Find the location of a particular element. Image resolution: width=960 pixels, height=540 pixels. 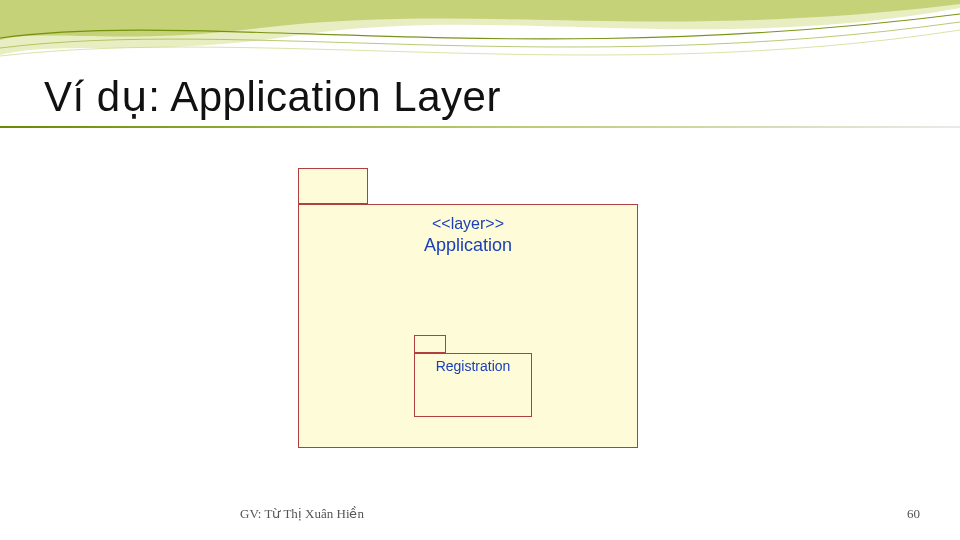

slide-title: Ví dụ: Application Layer is located at coordinates (272, 96).